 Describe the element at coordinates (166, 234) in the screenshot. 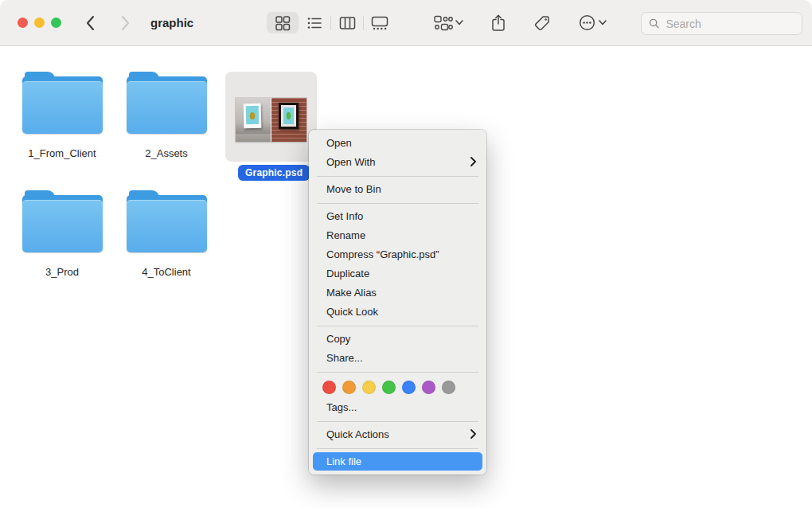

I see `folder-item: 4_ToClient` at that location.